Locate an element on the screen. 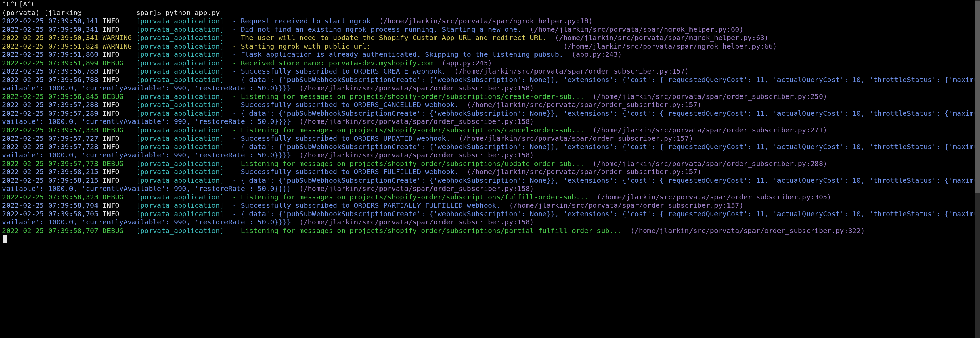 The height and width of the screenshot is (338, 980). cursor is located at coordinates (5, 239).